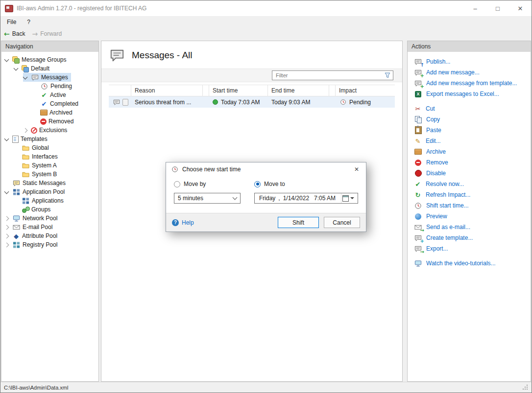  I want to click on tree-item-pending: Pending, so click(50, 86).